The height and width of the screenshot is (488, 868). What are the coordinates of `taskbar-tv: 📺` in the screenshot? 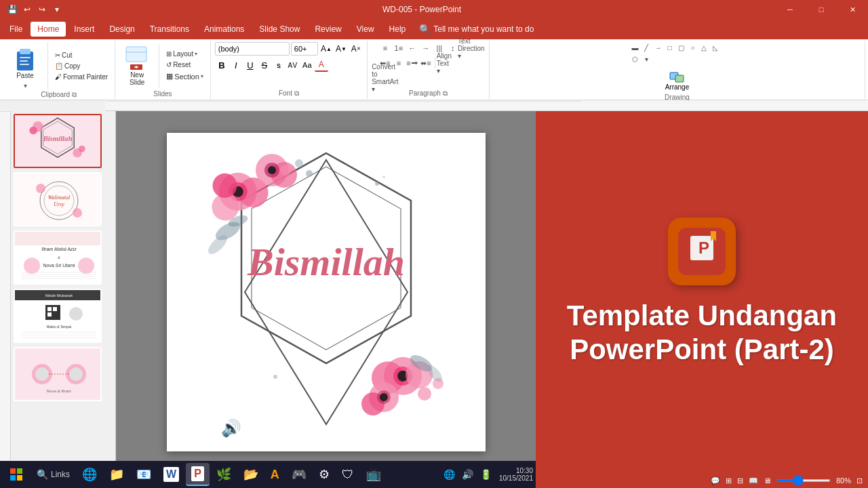 It's located at (374, 474).